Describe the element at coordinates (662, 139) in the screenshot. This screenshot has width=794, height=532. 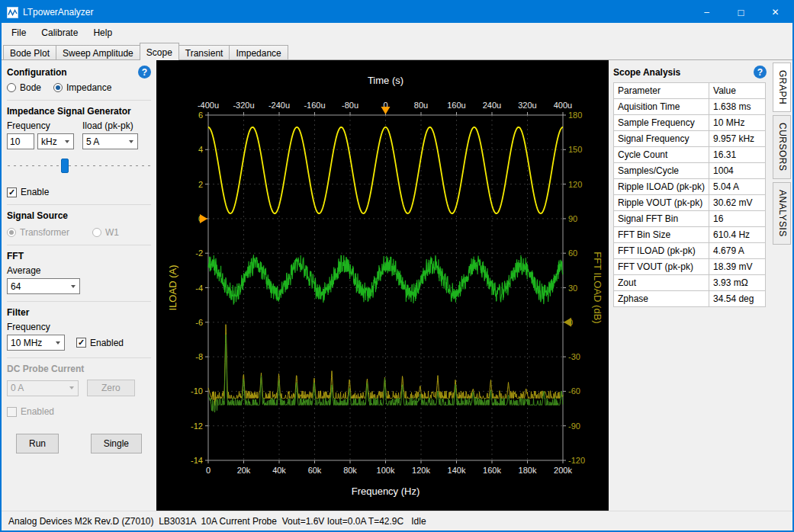
I see `parameter-cell: Signal Frequency` at that location.